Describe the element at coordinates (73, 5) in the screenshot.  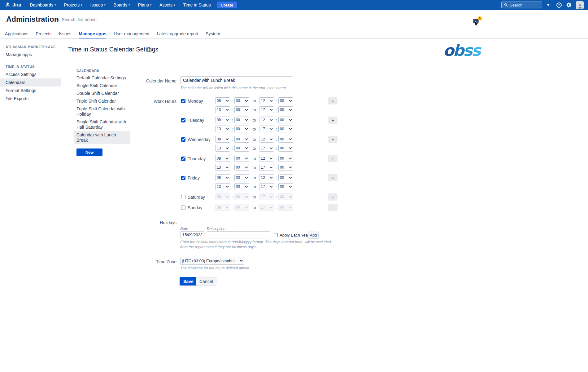
I see `topnav-item-projects: Projects▾` at that location.